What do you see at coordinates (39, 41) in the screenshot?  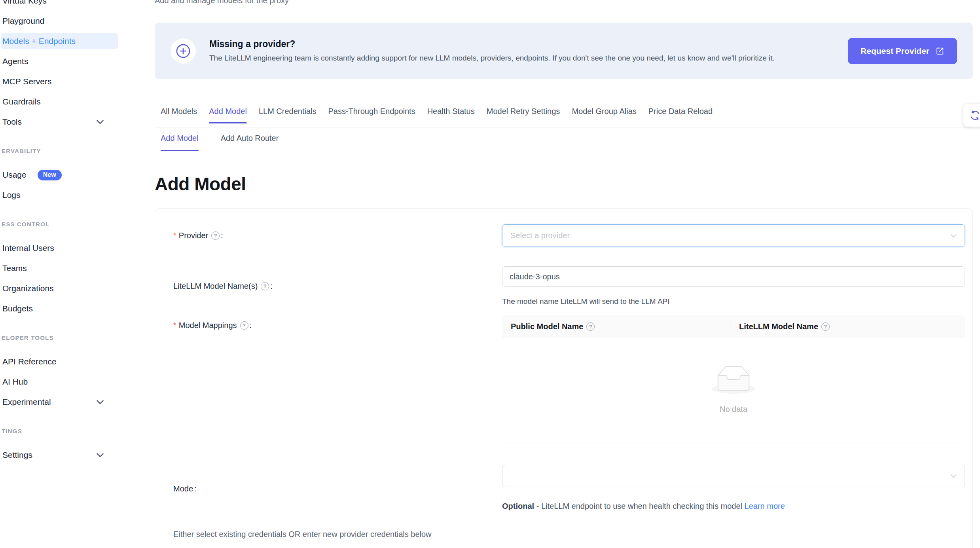 I see `sidebar-item-label: Models + Endpoints` at bounding box center [39, 41].